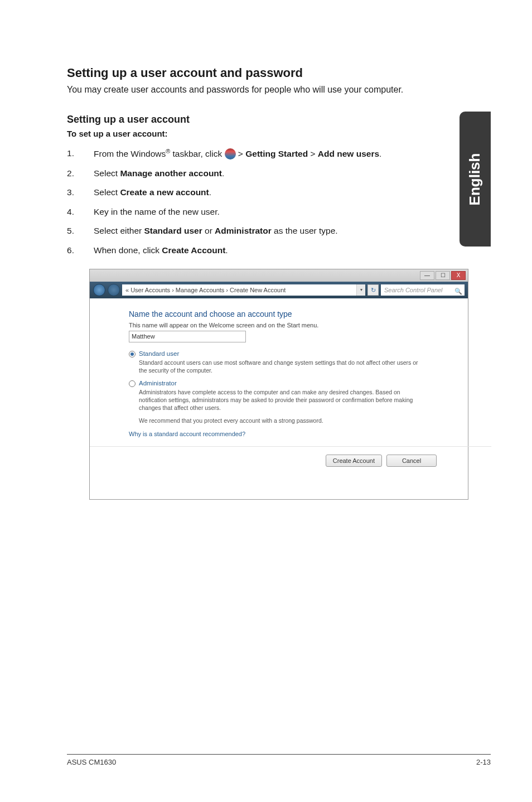 This screenshot has height=802, width=532. I want to click on step-bold: Administrator, so click(243, 231).